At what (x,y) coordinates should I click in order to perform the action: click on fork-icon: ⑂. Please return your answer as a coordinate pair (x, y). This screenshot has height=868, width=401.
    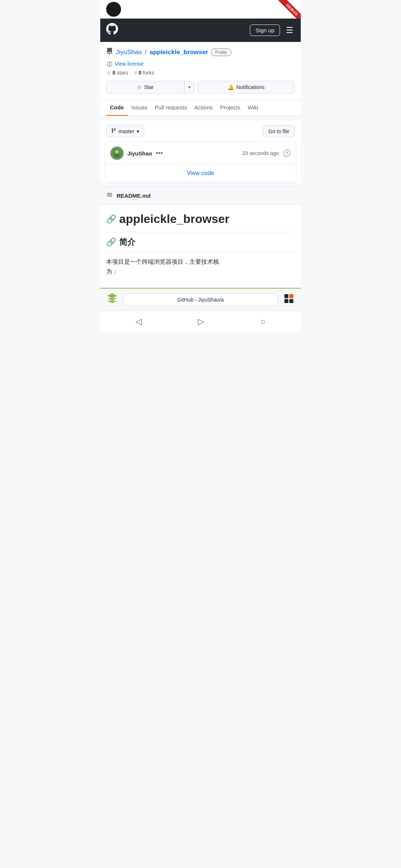
    Looking at the image, I should click on (136, 73).